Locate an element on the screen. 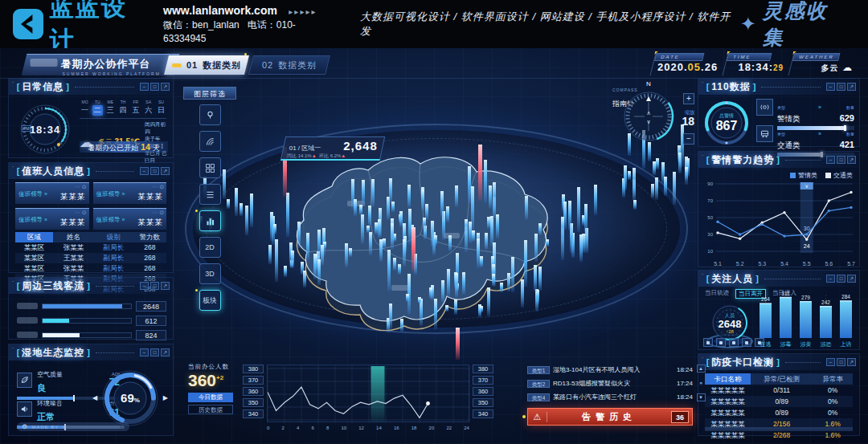  layer-button-list is located at coordinates (211, 194).